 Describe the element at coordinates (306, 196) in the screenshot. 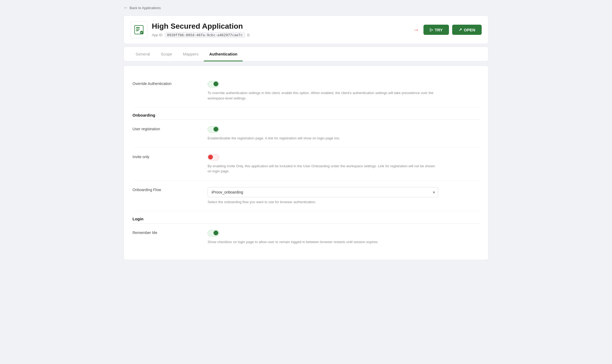

I see `onboarding-flow-row: Onboarding Flow iProov_onboarding Defaul…` at that location.